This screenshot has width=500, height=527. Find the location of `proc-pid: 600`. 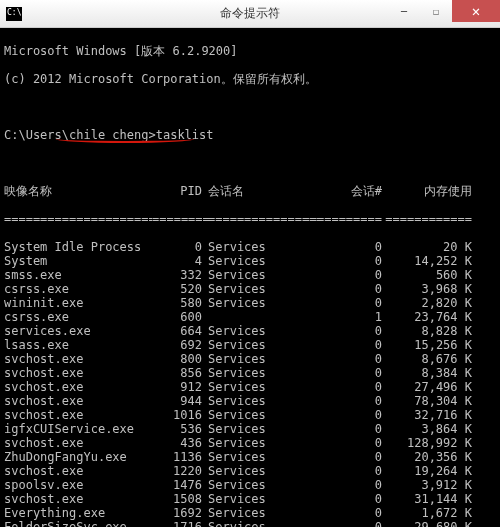

proc-pid: 600 is located at coordinates (177, 317).